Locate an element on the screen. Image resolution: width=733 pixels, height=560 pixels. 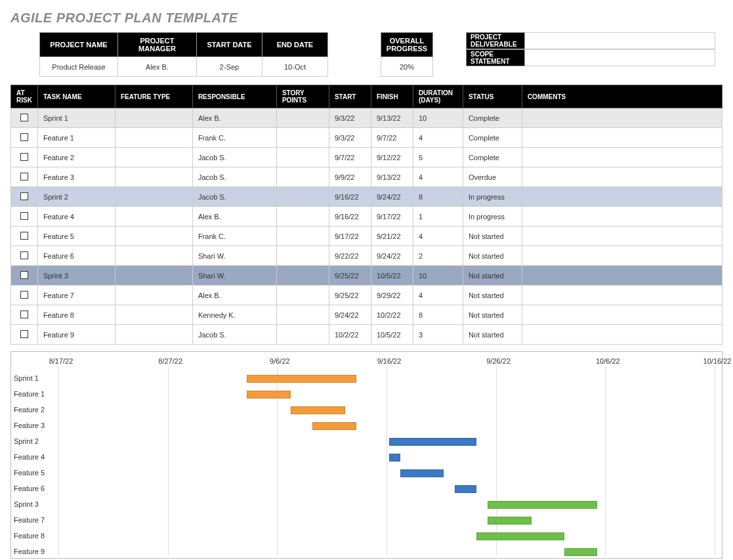
value-project-manager: Alex B. is located at coordinates (157, 67).